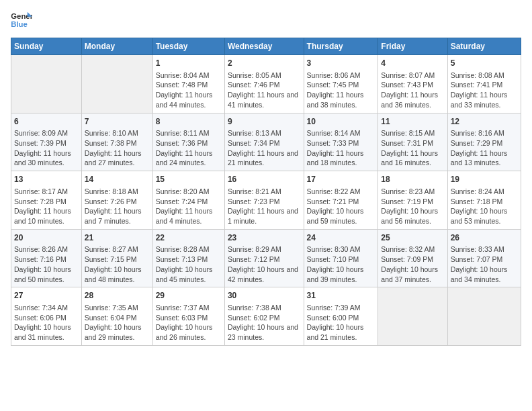 The height and width of the screenshot is (411, 532). What do you see at coordinates (265, 63) in the screenshot?
I see `day-number: 2` at bounding box center [265, 63].